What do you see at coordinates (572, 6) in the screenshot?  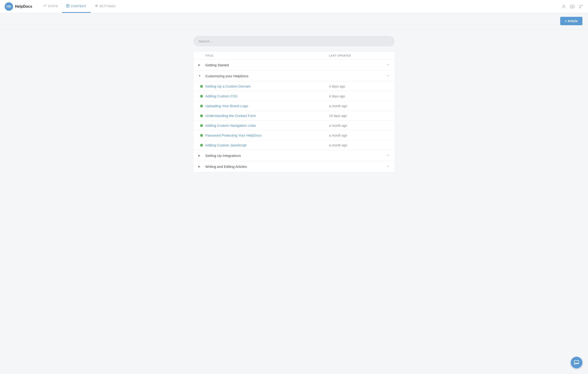 I see `preview-icon-button` at bounding box center [572, 6].